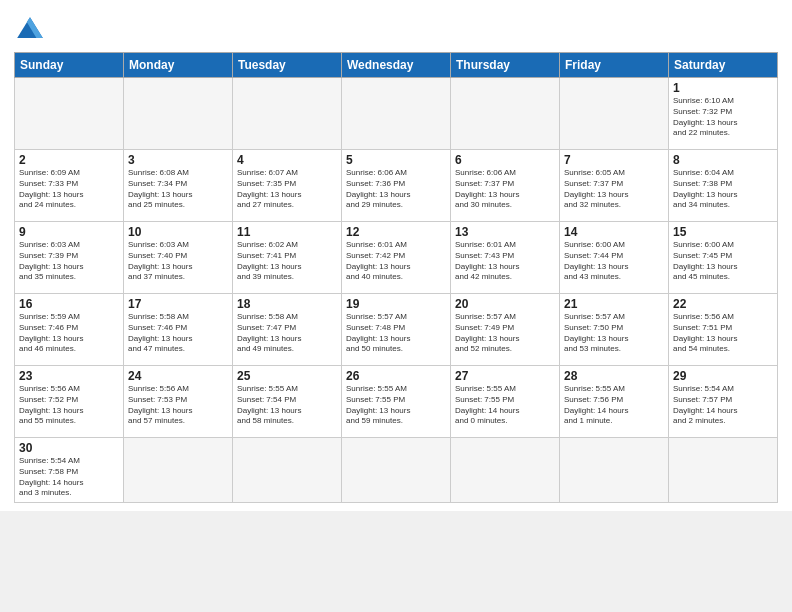 Image resolution: width=792 pixels, height=612 pixels. What do you see at coordinates (505, 160) in the screenshot?
I see `day-number: 6` at bounding box center [505, 160].